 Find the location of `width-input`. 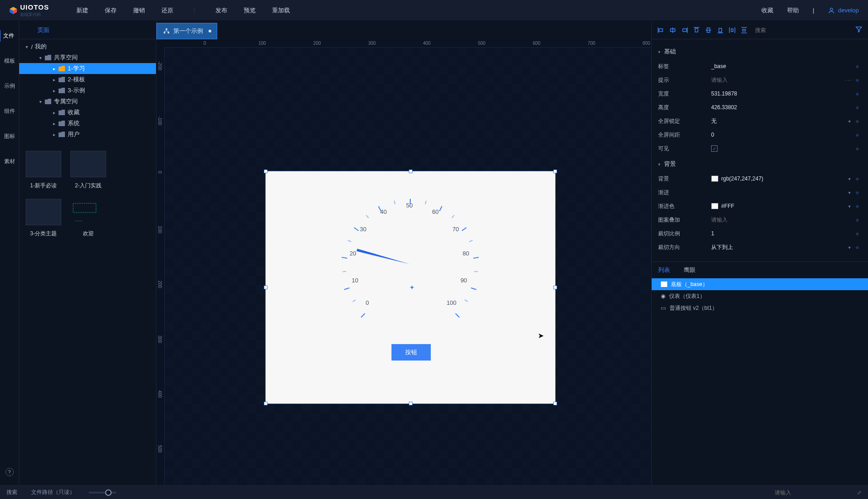

width-input is located at coordinates (782, 94).